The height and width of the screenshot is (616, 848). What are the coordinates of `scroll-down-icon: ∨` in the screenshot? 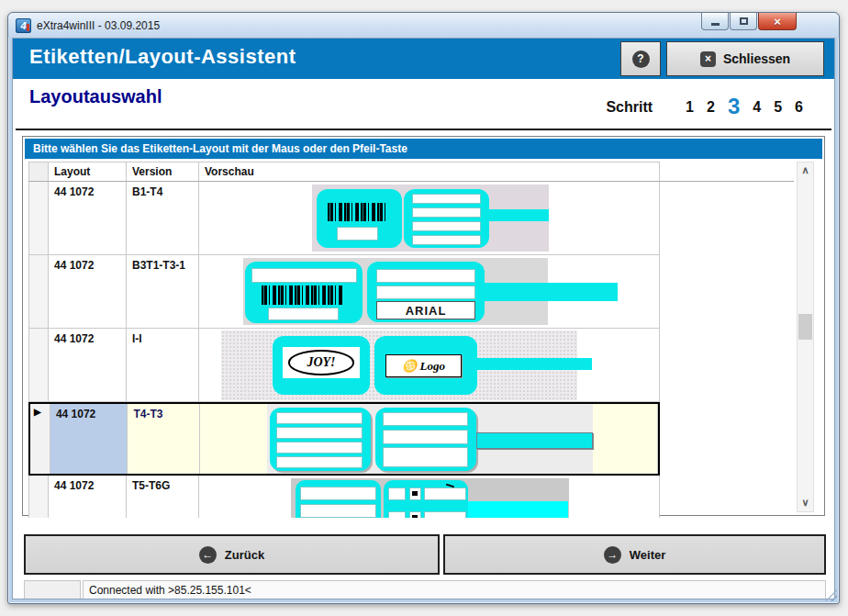 It's located at (806, 503).